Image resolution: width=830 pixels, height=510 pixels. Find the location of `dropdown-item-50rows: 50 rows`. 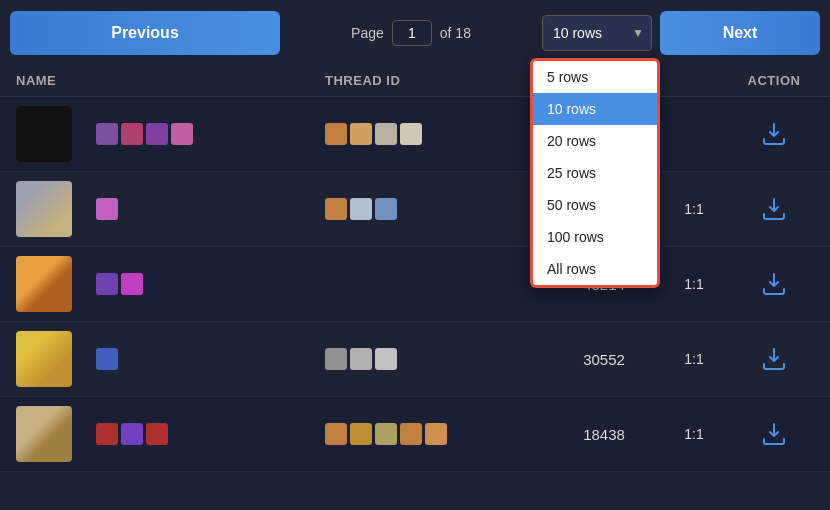

dropdown-item-50rows: 50 rows is located at coordinates (595, 205).